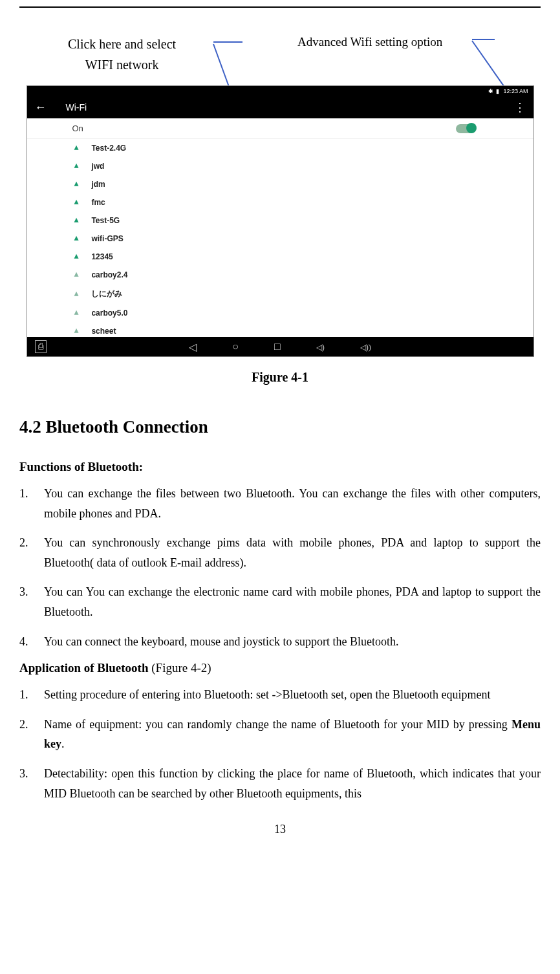 The image size is (560, 974). Describe the element at coordinates (180, 667) in the screenshot. I see `application-subheading-rest: (Figure 4-2)` at that location.